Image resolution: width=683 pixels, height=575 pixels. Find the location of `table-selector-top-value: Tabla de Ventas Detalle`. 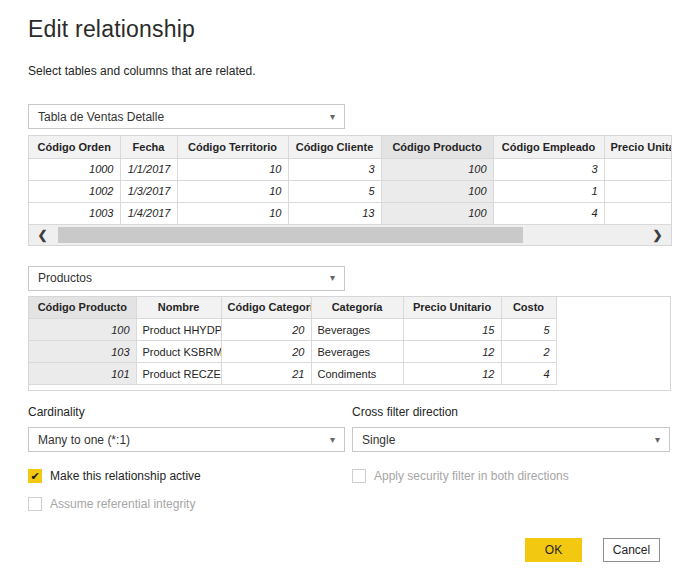

table-selector-top-value: Tabla de Ventas Detalle is located at coordinates (101, 117).